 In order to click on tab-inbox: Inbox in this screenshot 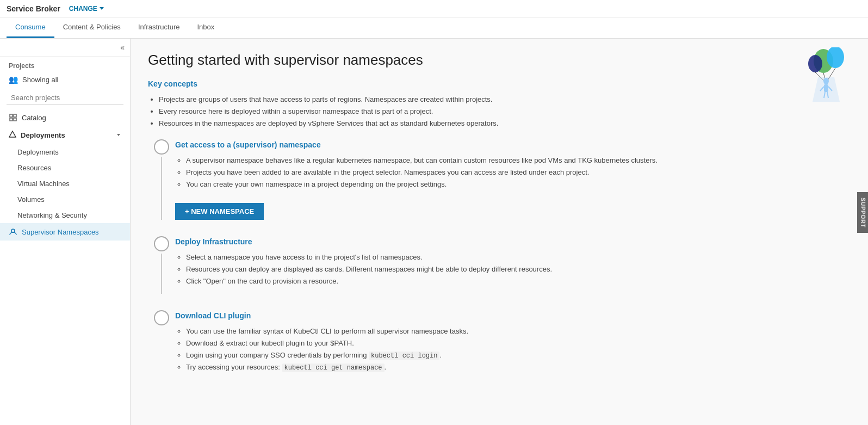, I will do `click(206, 28)`.